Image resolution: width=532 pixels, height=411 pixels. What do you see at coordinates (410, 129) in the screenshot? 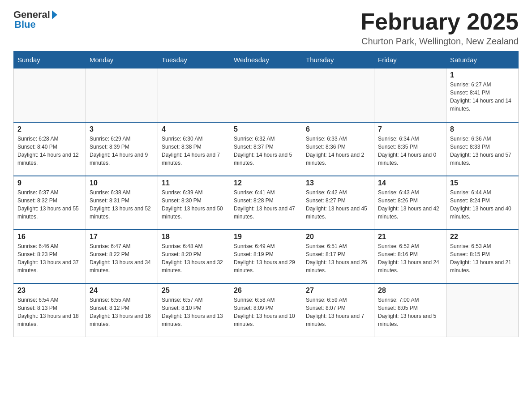
I see `day-number: 7` at bounding box center [410, 129].